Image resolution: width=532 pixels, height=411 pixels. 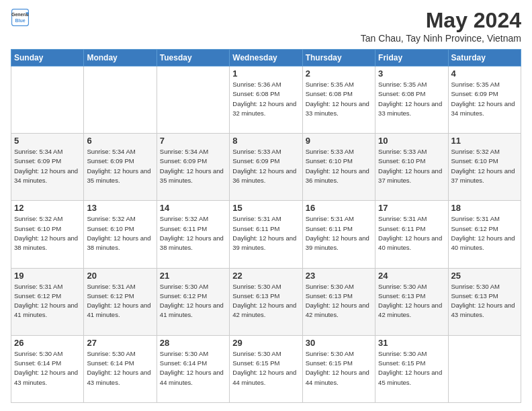 I want to click on day-info: Sunrise: 5:36 AMSunset: 6:08 PMDaylight:…, so click(x=266, y=99).